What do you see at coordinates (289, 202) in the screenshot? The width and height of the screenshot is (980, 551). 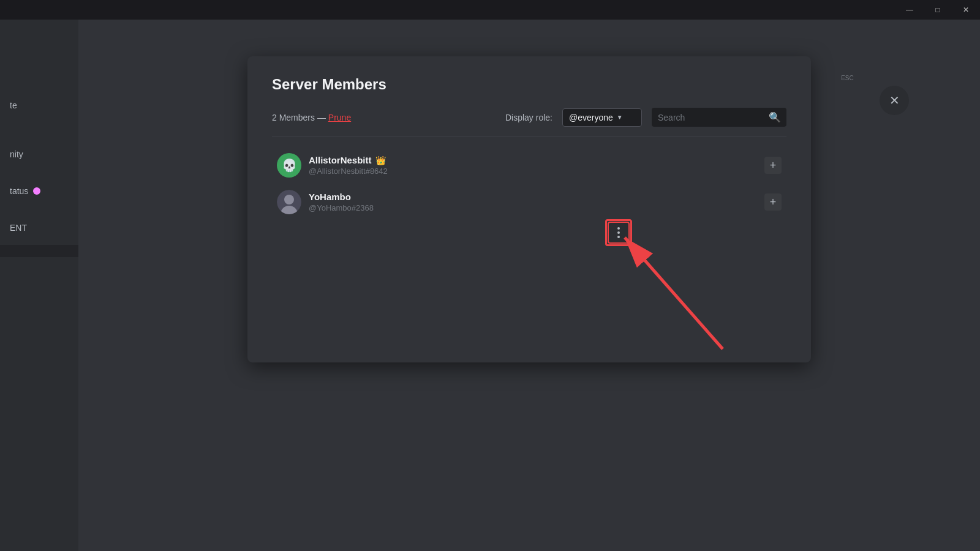 I see `member-2-avatar` at bounding box center [289, 202].